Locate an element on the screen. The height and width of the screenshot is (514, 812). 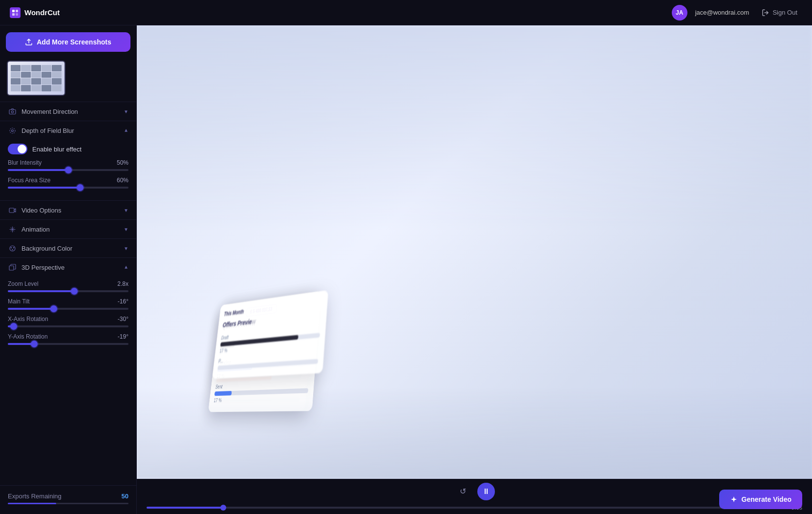
video-chevron: ▼ is located at coordinates (126, 210).